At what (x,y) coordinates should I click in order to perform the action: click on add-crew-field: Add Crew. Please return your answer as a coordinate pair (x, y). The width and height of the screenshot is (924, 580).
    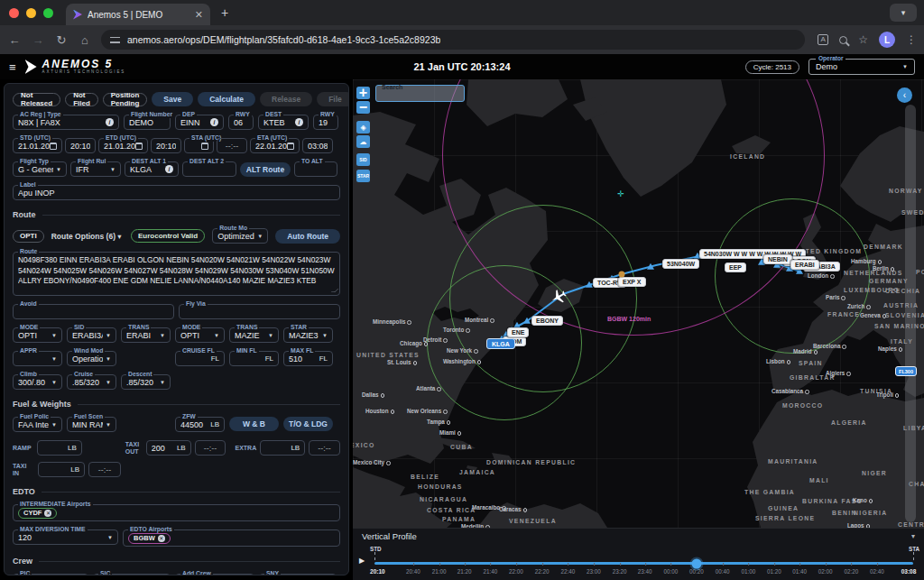
    Looking at the image, I should click on (215, 575).